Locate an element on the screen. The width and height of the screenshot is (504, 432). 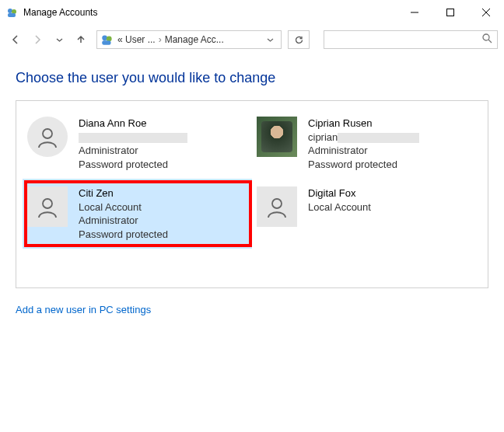
window-controls is located at coordinates (450, 12).